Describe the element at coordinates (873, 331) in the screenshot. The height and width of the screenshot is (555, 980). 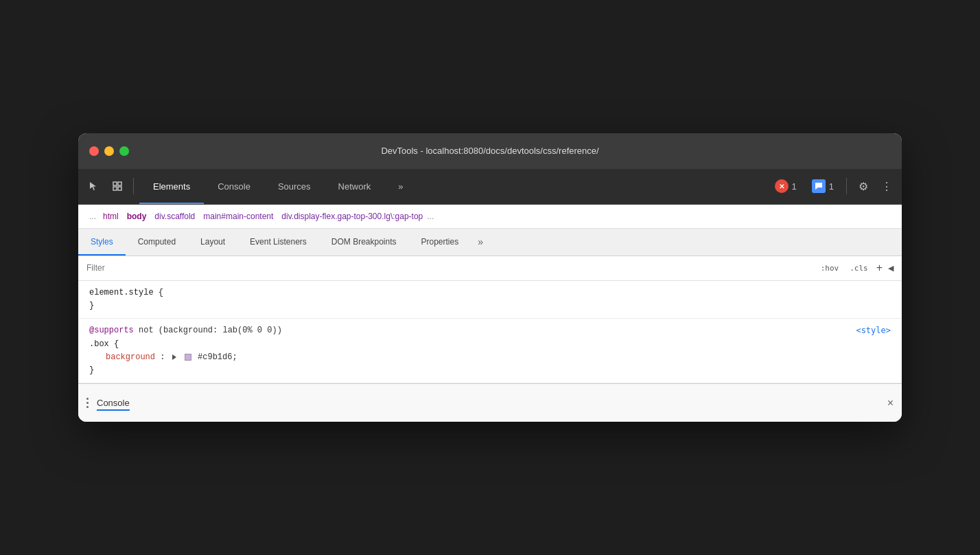
I see `css-source-link: <style>` at that location.